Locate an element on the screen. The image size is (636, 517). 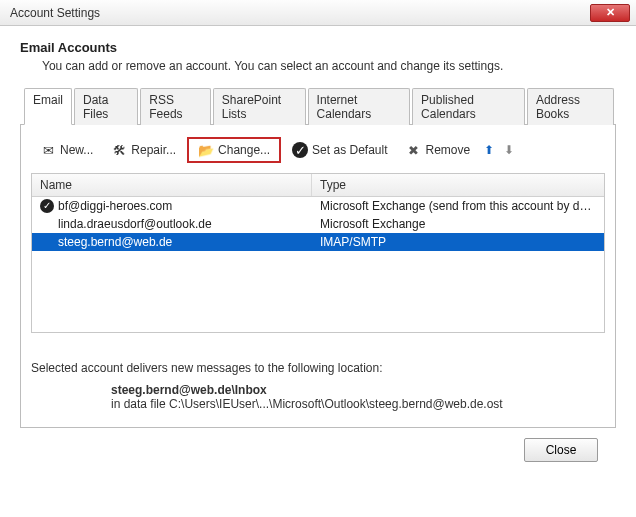
window-close-button: ✕ is located at coordinates (610, 13).